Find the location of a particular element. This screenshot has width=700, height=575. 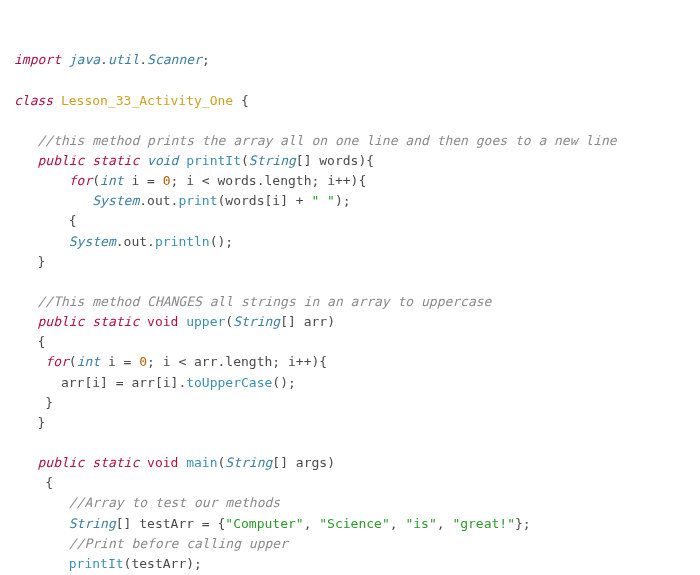

kw-for: for is located at coordinates (56, 362).